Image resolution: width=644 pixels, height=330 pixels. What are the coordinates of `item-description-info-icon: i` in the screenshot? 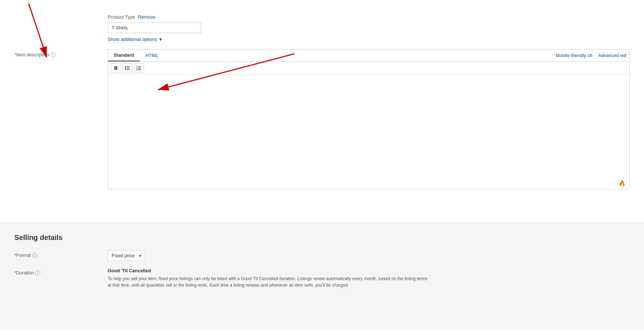 It's located at (53, 55).